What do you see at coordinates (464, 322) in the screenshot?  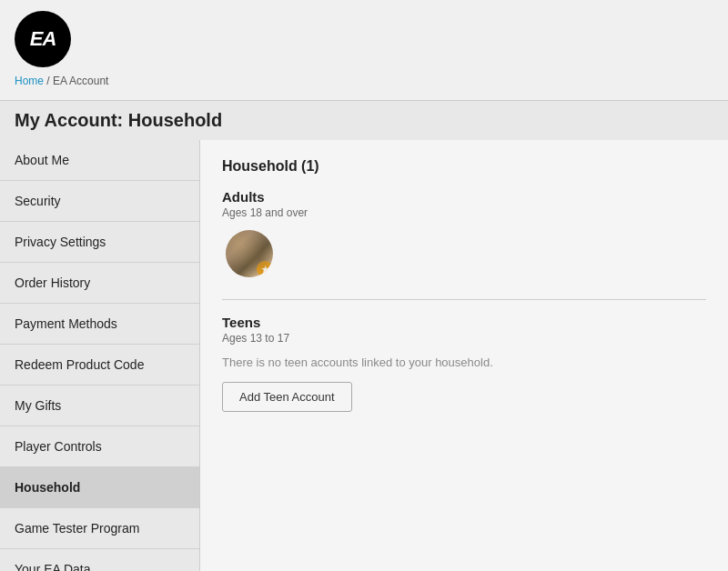 I see `teens-title: Teens` at bounding box center [464, 322].